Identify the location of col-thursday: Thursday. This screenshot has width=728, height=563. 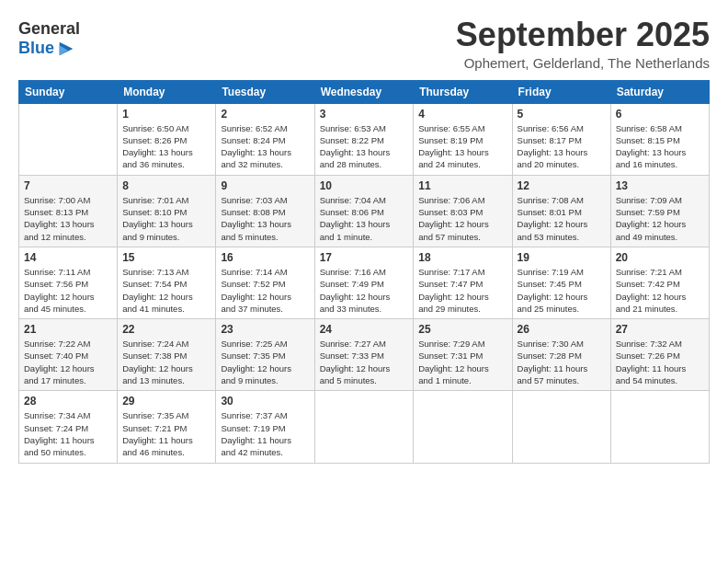
(463, 92).